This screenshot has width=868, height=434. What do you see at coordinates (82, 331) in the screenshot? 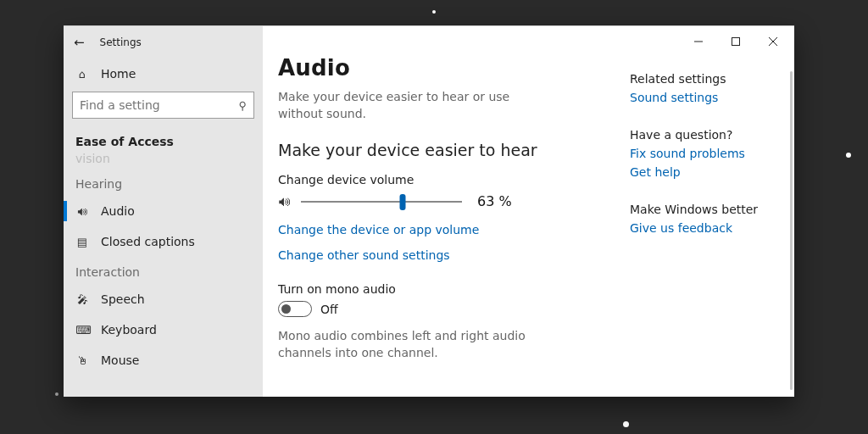
I see `keyboard-icon: ⌨` at bounding box center [82, 331].